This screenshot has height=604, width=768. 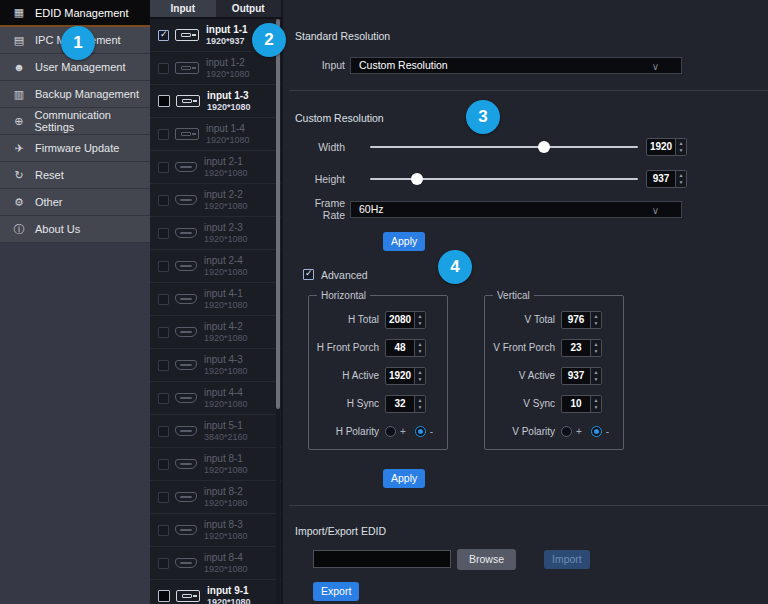 What do you see at coordinates (390, 432) in the screenshot?
I see `h-polarity-plus-radio` at bounding box center [390, 432].